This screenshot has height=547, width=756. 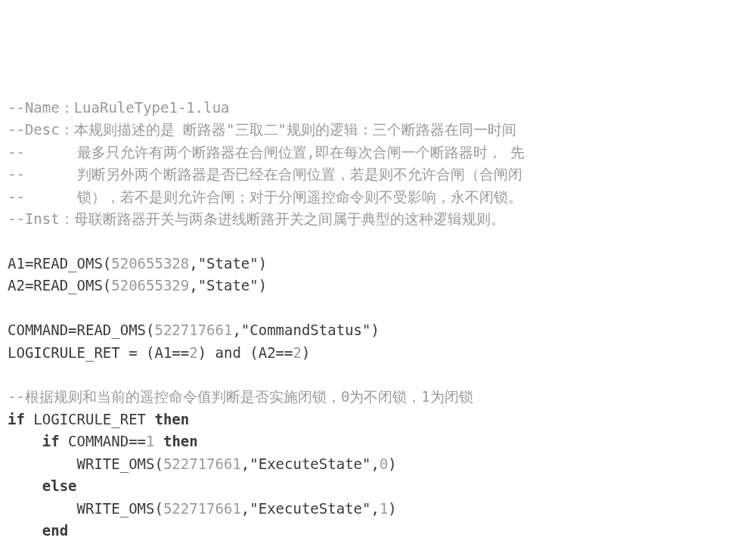 I want to click on stmt-command: COMMAND=READ_OMS(522717661,"CommandStatu…, so click(x=194, y=330).